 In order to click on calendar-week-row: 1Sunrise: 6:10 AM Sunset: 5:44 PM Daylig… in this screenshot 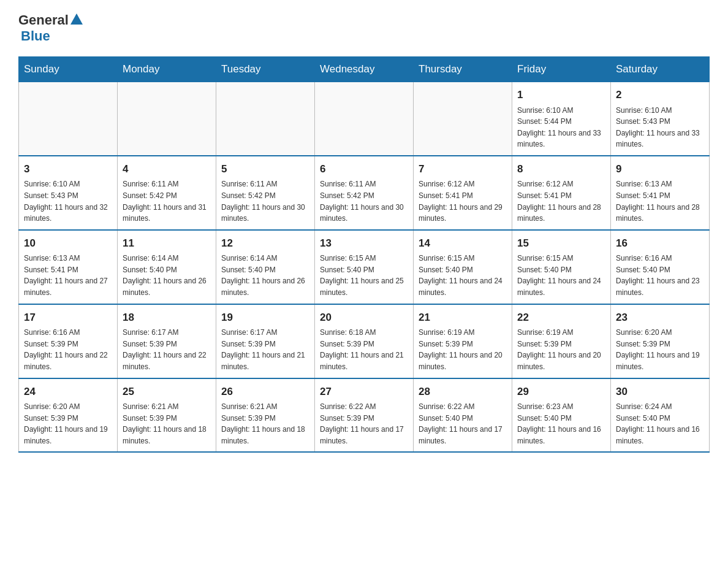, I will do `click(364, 119)`.